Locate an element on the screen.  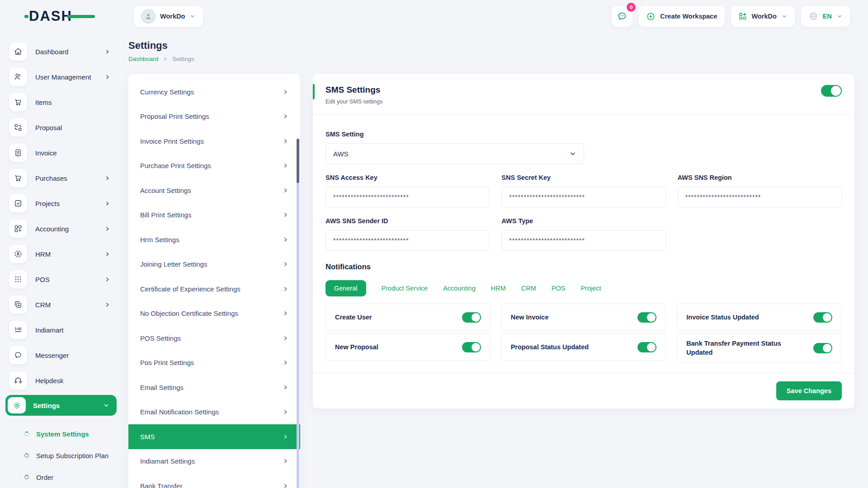
menu-item-currency-settings: Currency Settings is located at coordinates (214, 92).